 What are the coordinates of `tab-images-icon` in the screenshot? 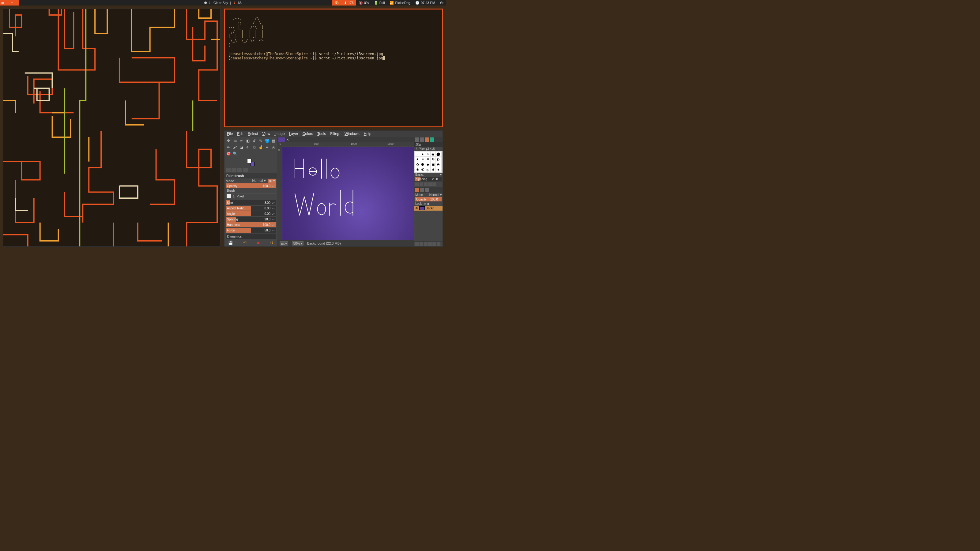 It's located at (246, 170).